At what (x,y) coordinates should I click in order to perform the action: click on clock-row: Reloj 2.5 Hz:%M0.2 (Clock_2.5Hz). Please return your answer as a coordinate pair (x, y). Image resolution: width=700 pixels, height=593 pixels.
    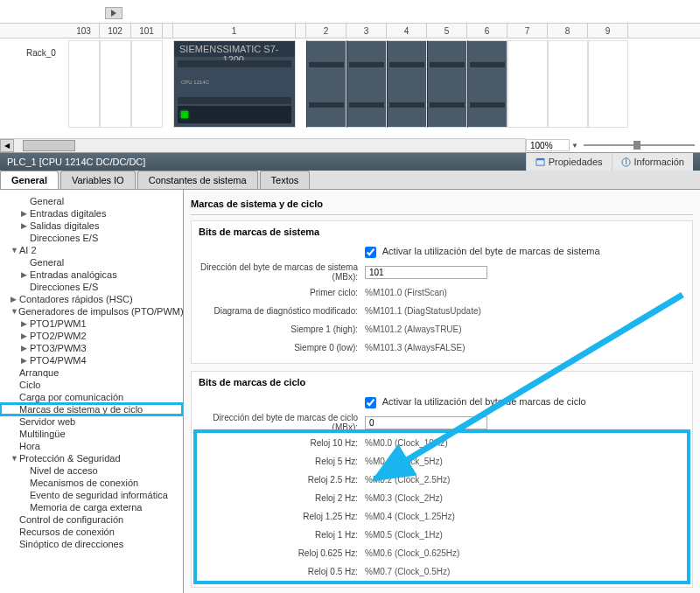
    Looking at the image, I should click on (442, 479).